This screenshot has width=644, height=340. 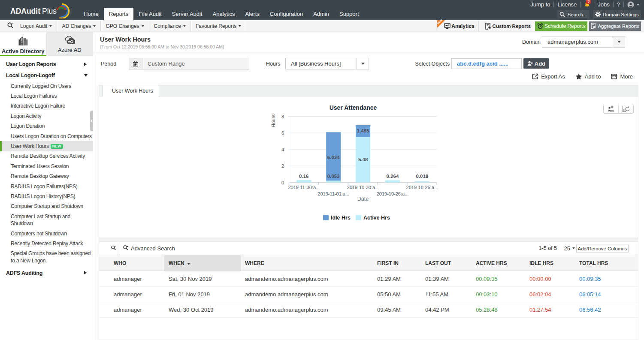 What do you see at coordinates (25, 11) in the screenshot?
I see `svg-text: ADAudit` at bounding box center [25, 11].